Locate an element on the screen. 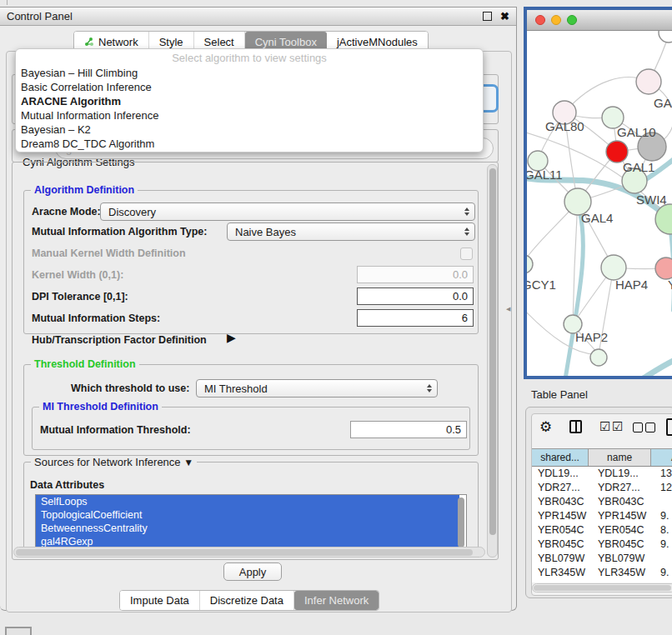  node-gal-pink is located at coordinates (649, 82).